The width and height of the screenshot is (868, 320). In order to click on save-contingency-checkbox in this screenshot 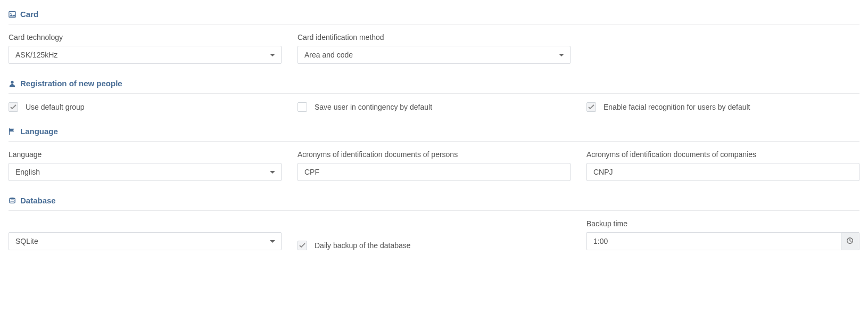, I will do `click(302, 107)`.